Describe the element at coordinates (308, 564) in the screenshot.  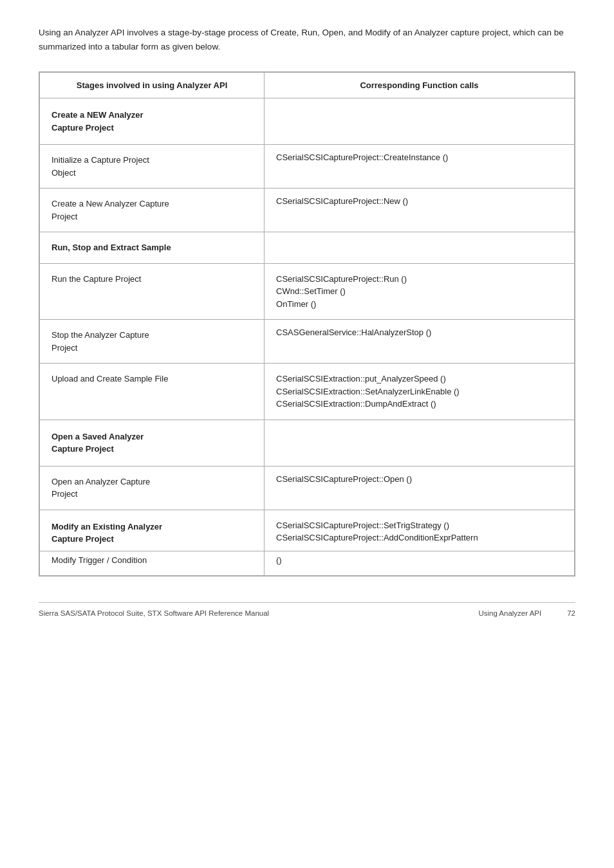
I see `table-row: Modify Trigger / Condition ()` at that location.